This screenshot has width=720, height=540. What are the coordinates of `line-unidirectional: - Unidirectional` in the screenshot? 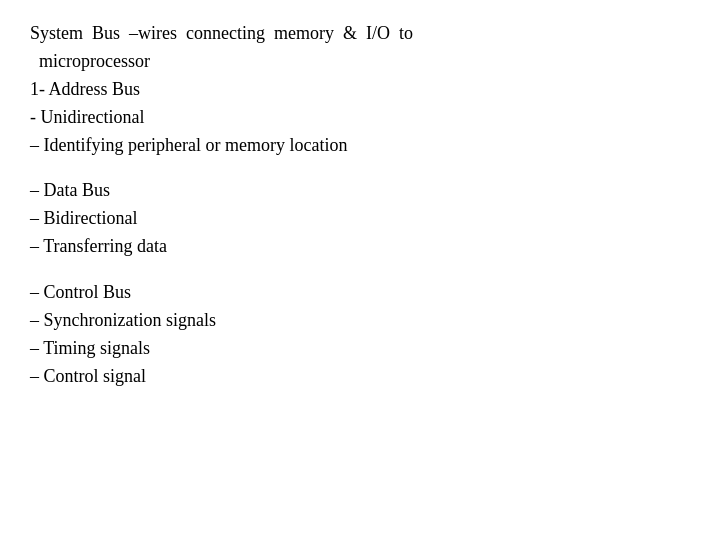 It's located at (360, 118).